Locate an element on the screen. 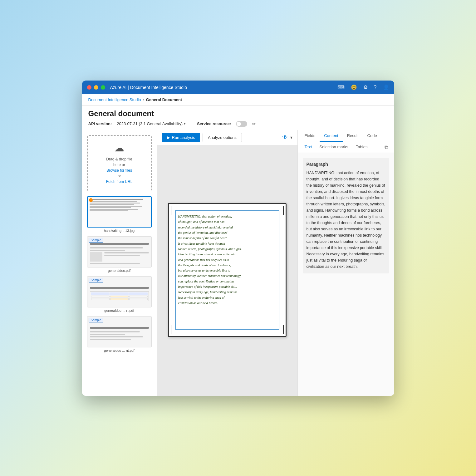 The image size is (476, 476). edit-service-icon: ✏ is located at coordinates (254, 124).